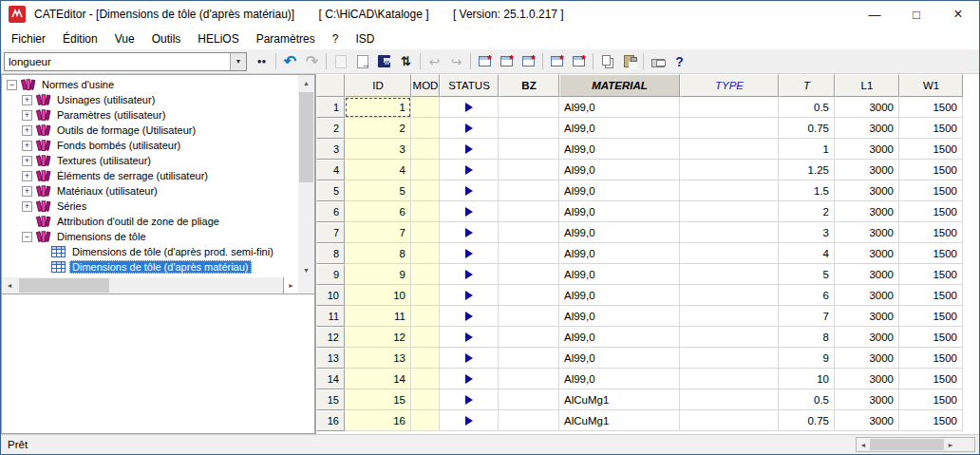 The height and width of the screenshot is (455, 980). I want to click on tree-vertical-scrollbar: ▲ ▼, so click(306, 177).